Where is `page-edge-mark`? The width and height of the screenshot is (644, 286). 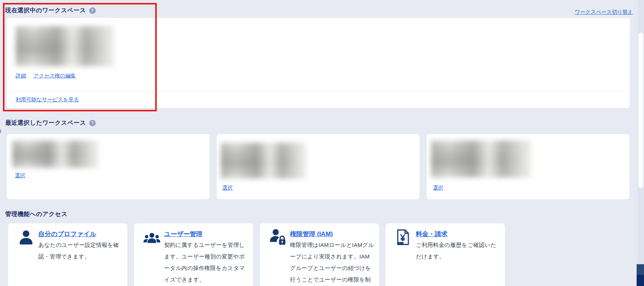
page-edge-mark is located at coordinates (1, 131).